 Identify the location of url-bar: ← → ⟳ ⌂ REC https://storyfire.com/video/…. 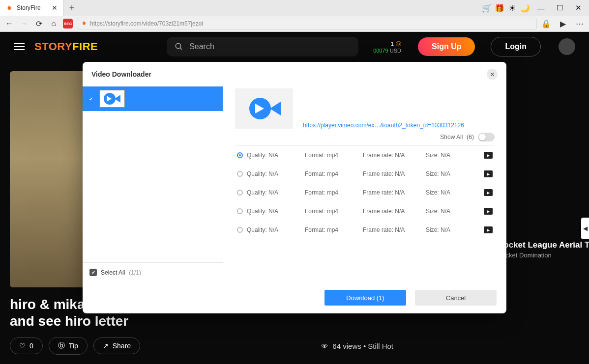
(294, 24).